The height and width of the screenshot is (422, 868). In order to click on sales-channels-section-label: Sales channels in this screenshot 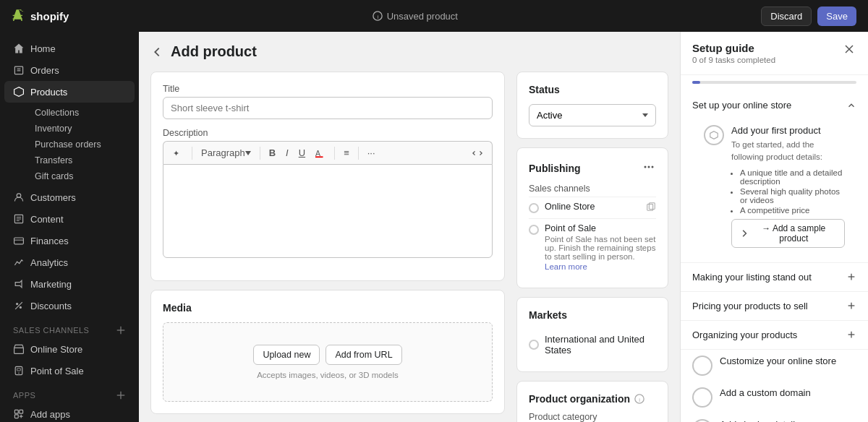, I will do `click(592, 189)`.